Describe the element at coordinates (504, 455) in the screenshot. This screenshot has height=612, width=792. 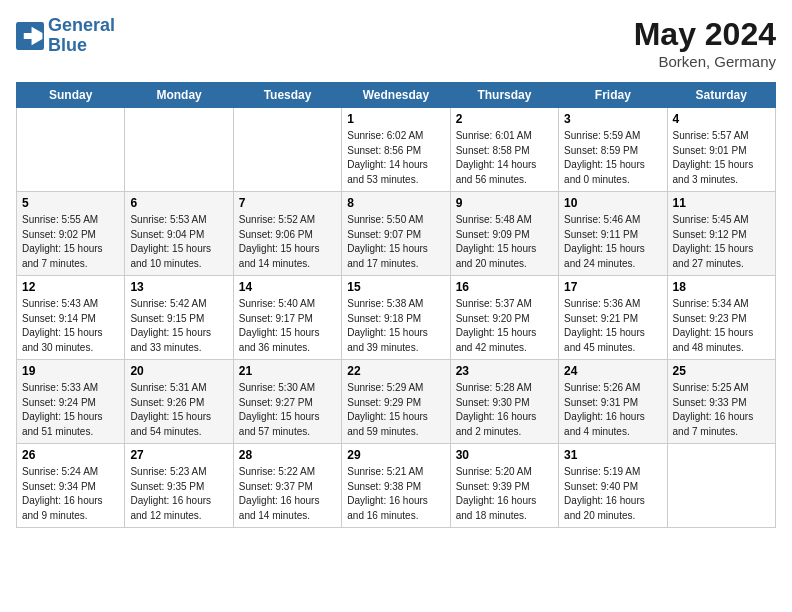
I see `day-number: 30` at that location.